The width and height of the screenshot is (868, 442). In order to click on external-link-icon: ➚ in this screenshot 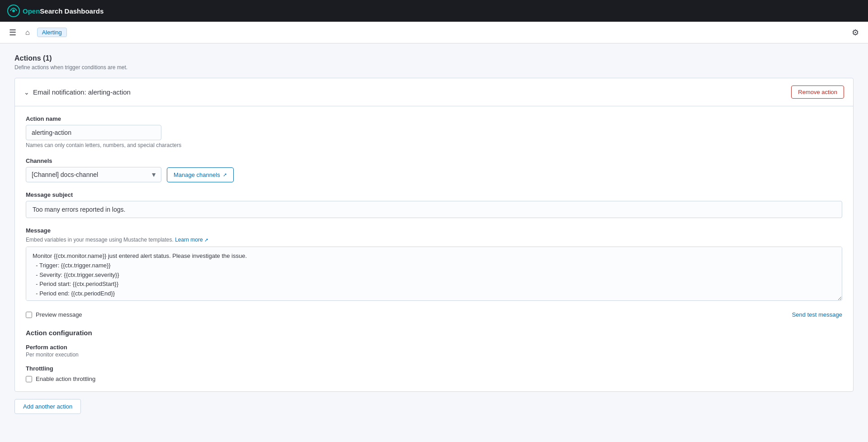, I will do `click(225, 175)`.